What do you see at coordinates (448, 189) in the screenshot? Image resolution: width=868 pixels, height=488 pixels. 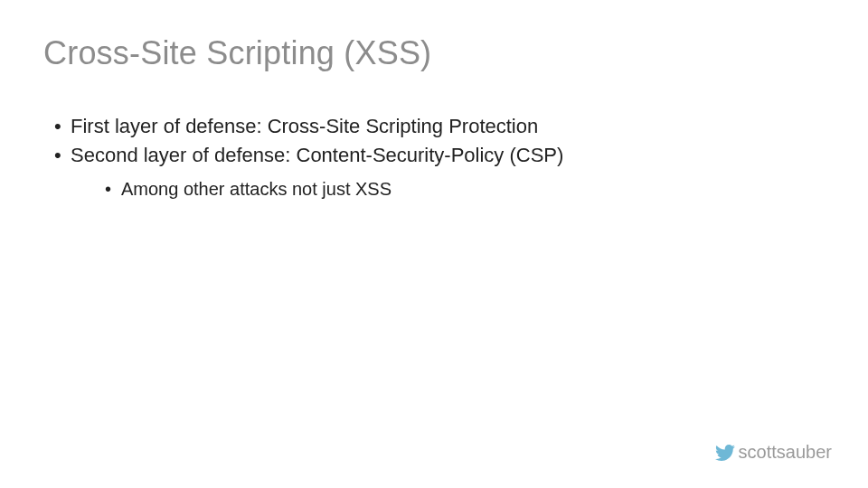 I see `sub-bullet-list: Among other attacks not just XSS` at bounding box center [448, 189].